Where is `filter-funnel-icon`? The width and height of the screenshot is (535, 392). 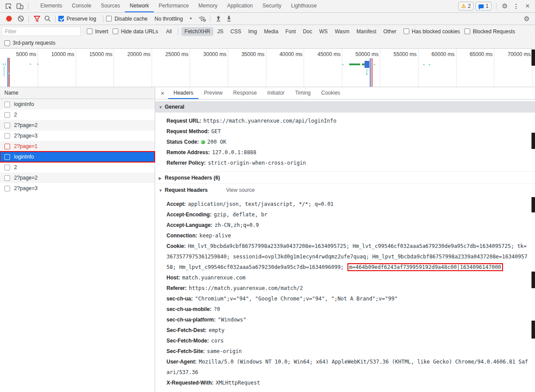
filter-funnel-icon is located at coordinates (37, 19).